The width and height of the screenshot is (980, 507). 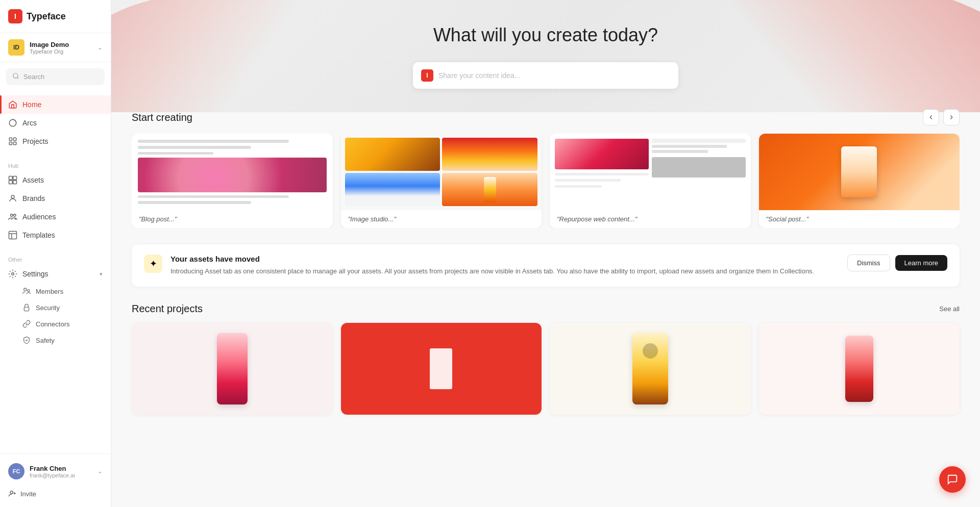 What do you see at coordinates (53, 324) in the screenshot?
I see `connectors-label: Connectors` at bounding box center [53, 324].